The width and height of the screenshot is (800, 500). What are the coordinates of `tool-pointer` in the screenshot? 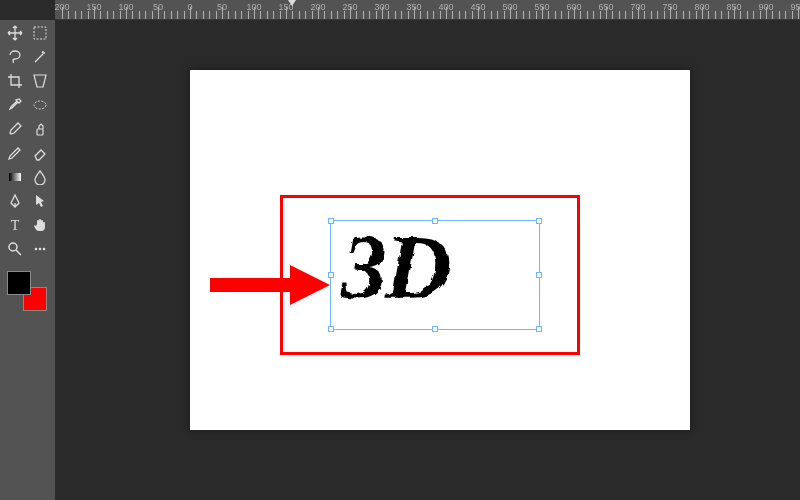 It's located at (41, 202).